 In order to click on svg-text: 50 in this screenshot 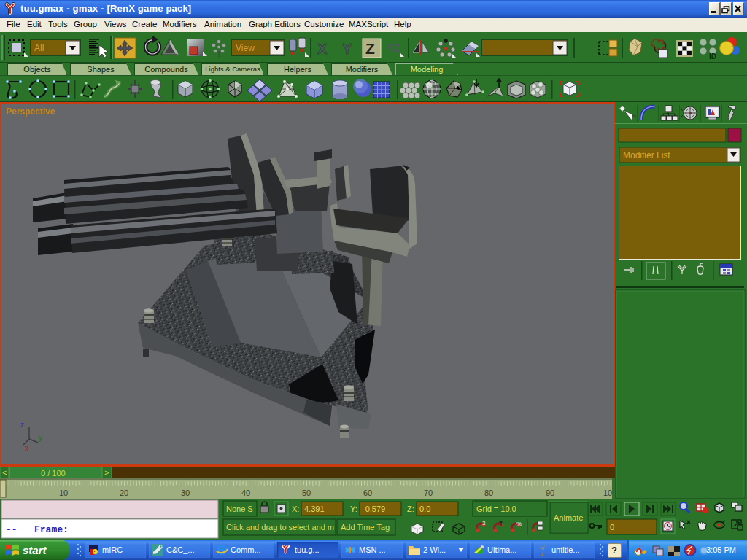, I will do `click(306, 493)`.